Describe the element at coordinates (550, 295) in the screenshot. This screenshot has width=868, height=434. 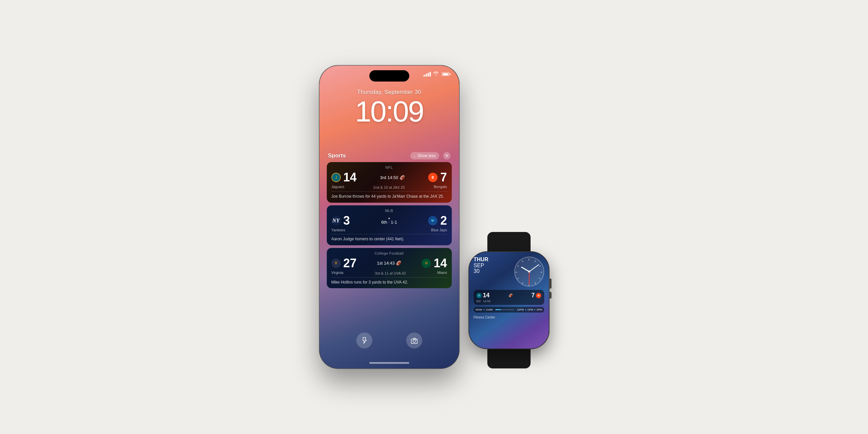
I see `watch-side-button` at that location.